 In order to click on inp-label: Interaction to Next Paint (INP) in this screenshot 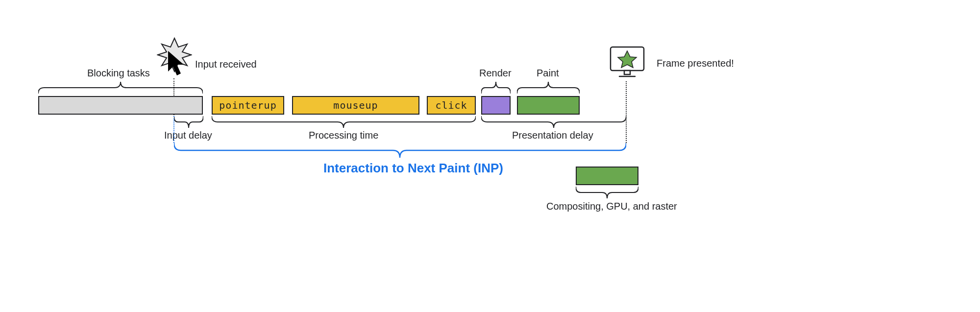, I will do `click(414, 168)`.